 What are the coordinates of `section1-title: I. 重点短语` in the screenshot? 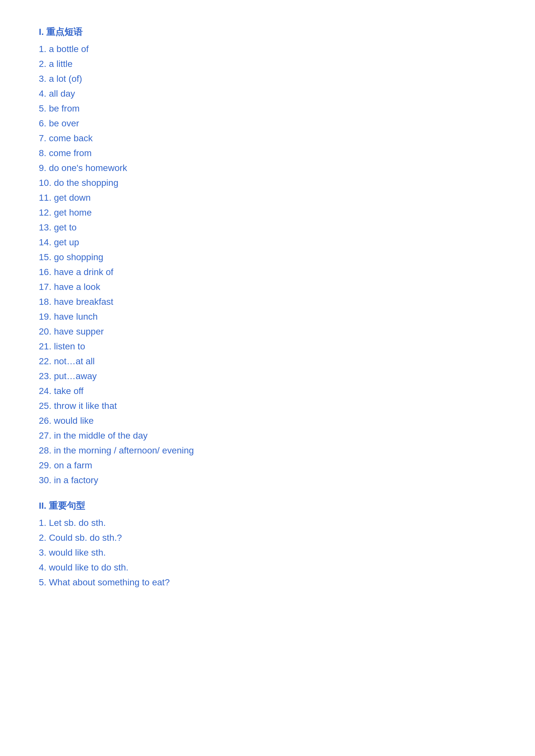 It's located at (268, 32).